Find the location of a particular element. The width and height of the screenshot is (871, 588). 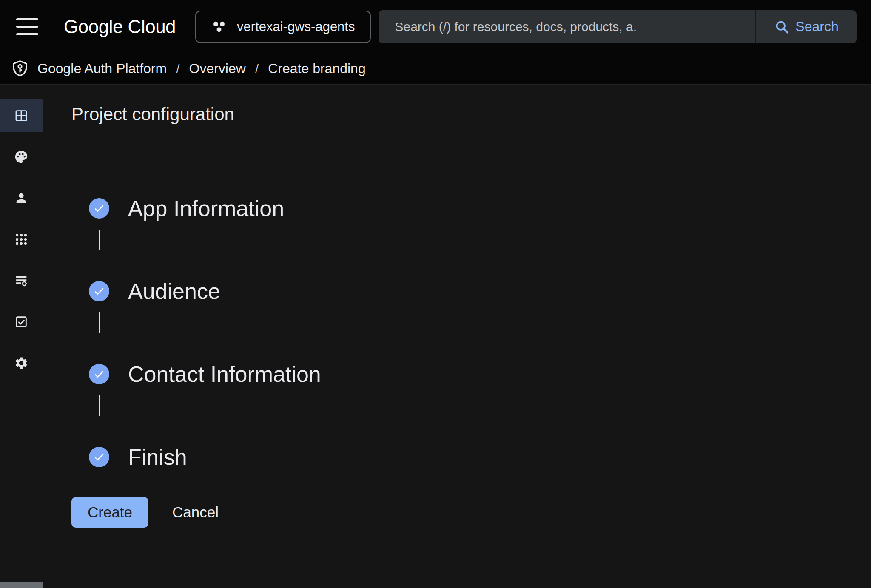

form-actions: Create Cancel is located at coordinates (145, 512).